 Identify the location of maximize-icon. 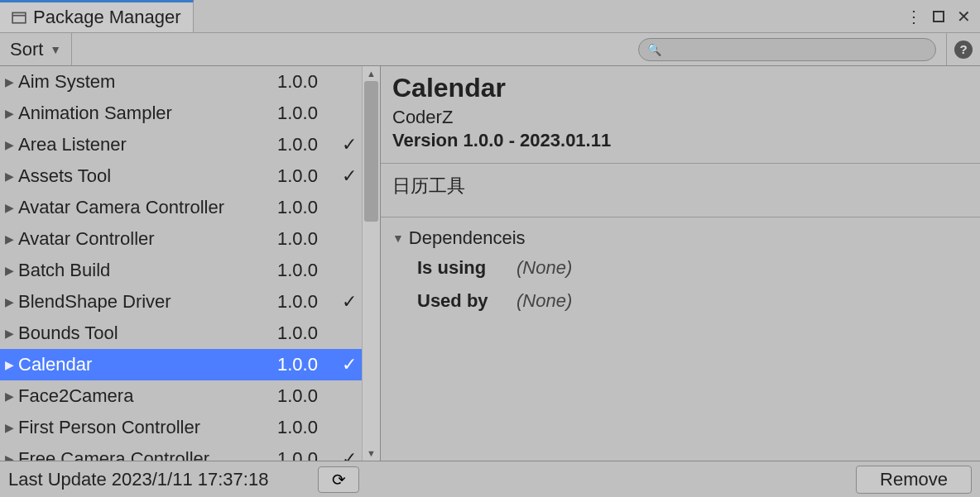
(939, 17).